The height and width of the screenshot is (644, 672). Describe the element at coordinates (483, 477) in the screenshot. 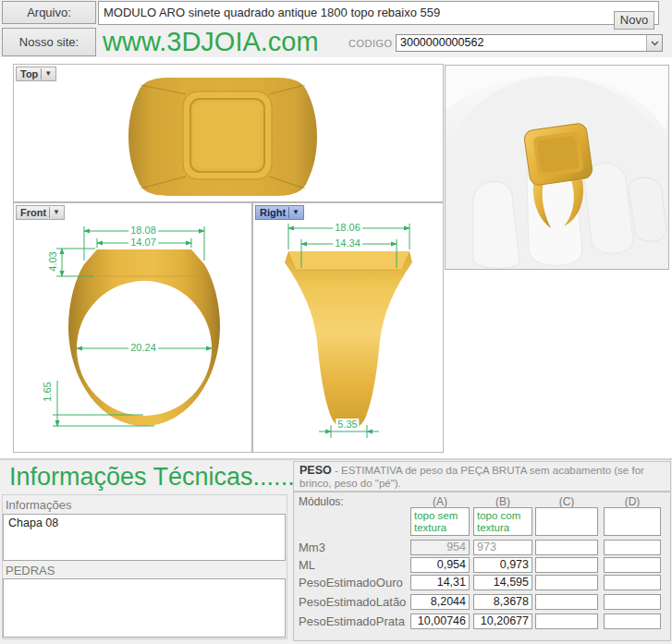

I see `peso-description: PESO - ESTIMATIVA de peso da PEÇA BRUTA …` at that location.